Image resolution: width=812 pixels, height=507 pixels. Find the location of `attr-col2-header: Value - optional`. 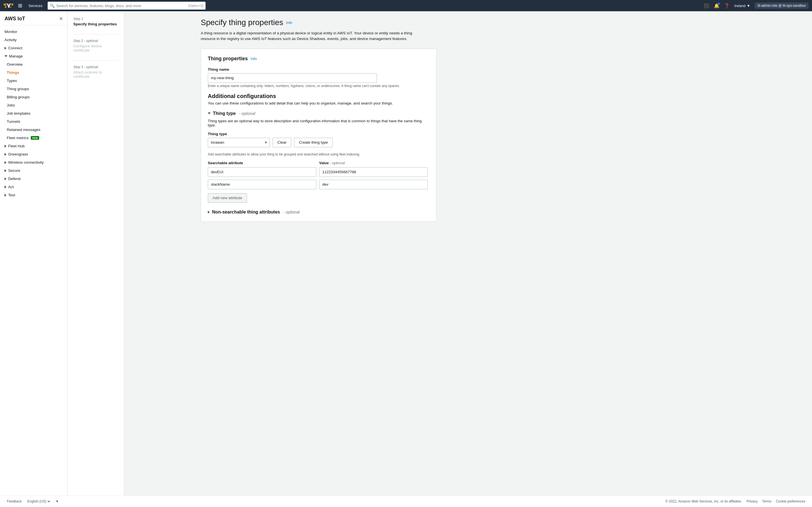

attr-col2-header: Value - optional is located at coordinates (373, 163).